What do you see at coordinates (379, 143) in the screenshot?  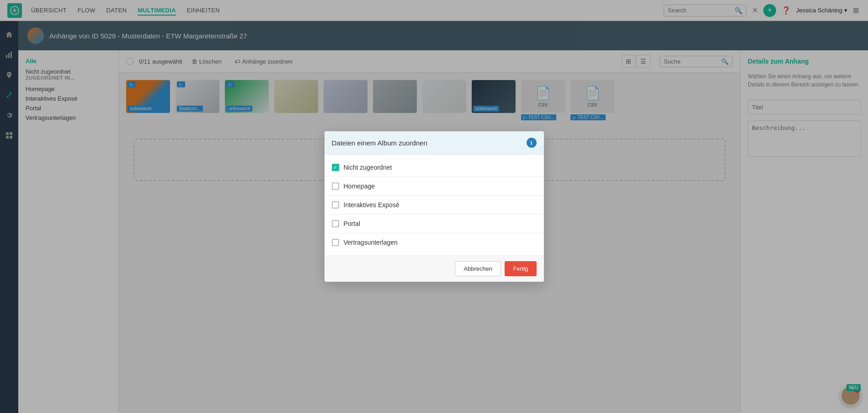 I see `modal-title: Dateien einem Album zuordnen` at bounding box center [379, 143].